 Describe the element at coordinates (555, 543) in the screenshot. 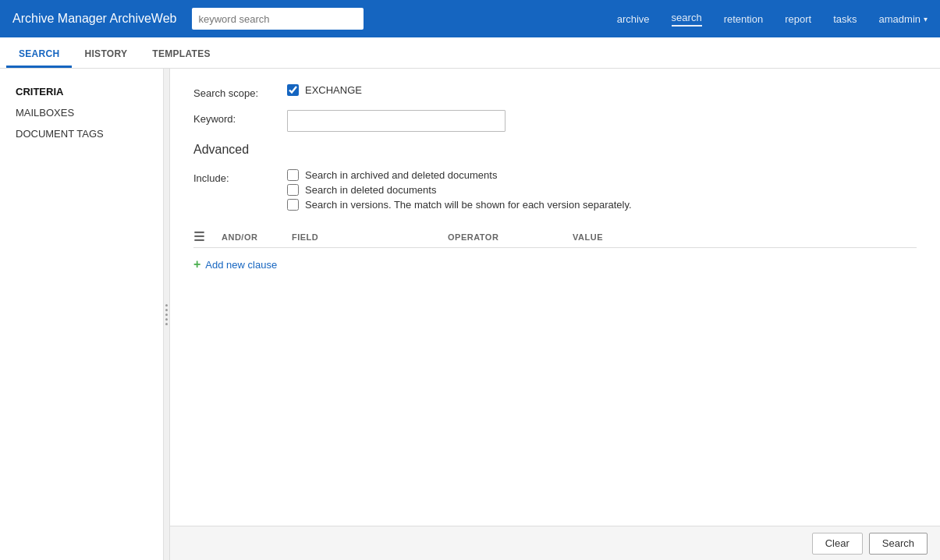

I see `bottom-bar: Clear Search` at that location.